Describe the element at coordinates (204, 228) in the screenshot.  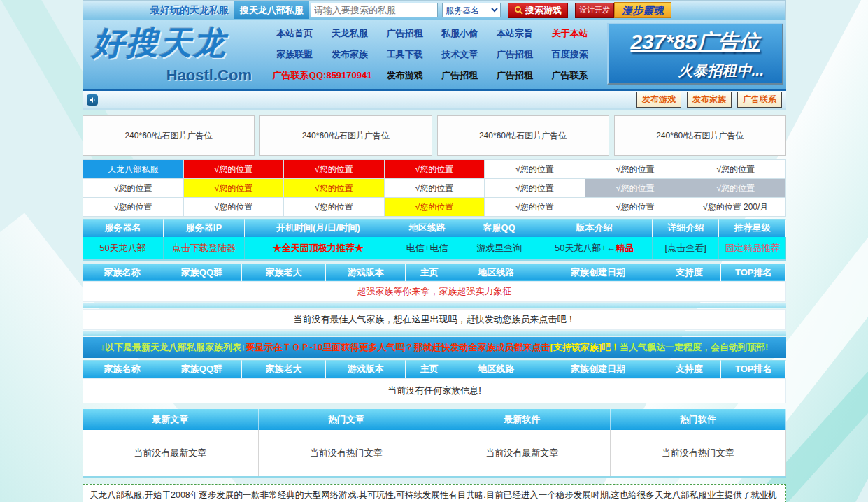
I see `server-col-header: 服务器IP` at that location.